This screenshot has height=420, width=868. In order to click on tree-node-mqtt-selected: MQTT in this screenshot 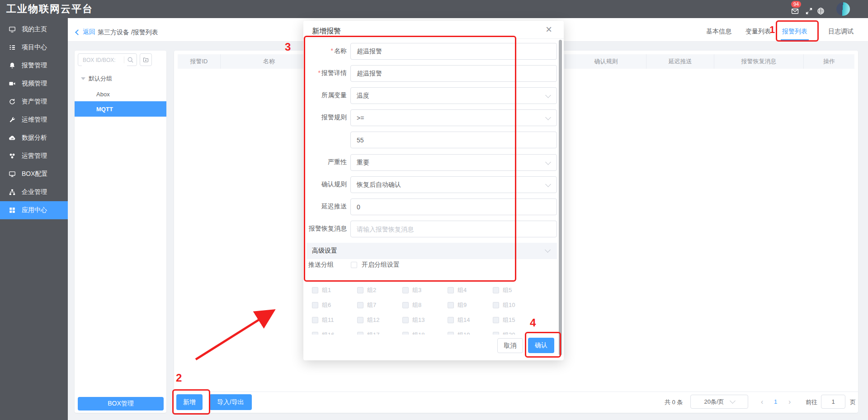, I will do `click(120, 109)`.